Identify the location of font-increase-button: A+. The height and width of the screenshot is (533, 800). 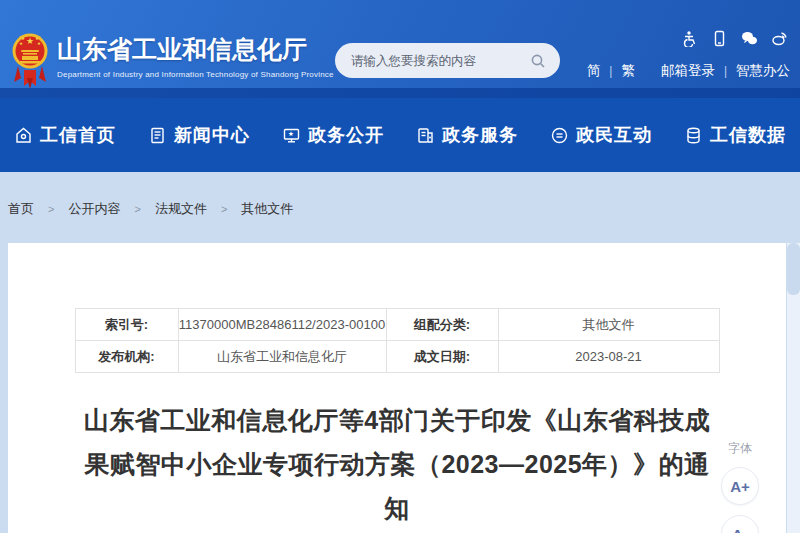
(740, 486).